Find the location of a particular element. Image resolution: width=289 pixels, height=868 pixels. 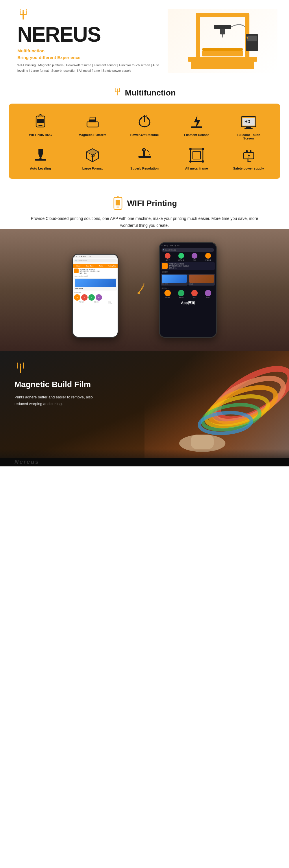

filament-sensor-icon is located at coordinates (196, 121).